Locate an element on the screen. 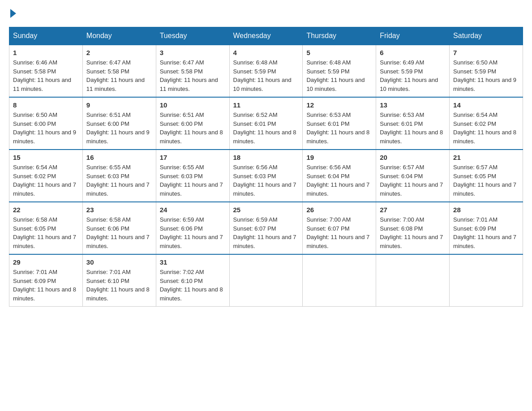  calendar-cell: 18 Sunrise: 6:56 AM Sunset: 6:03 PM Dayl… is located at coordinates (266, 176).